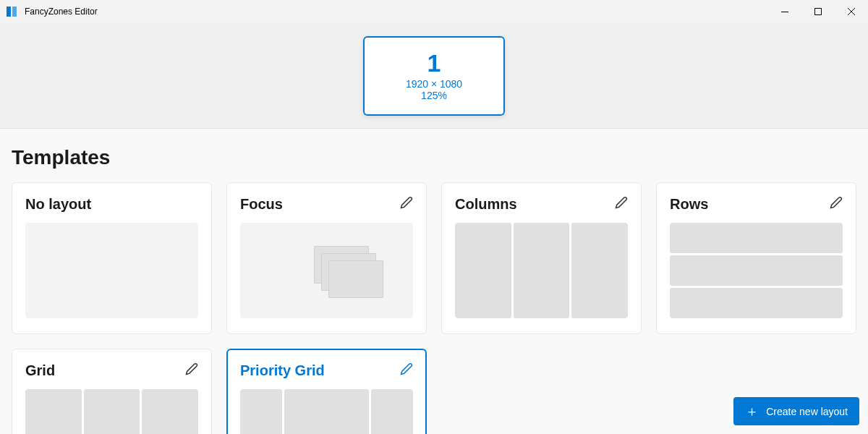  What do you see at coordinates (818, 12) in the screenshot?
I see `maximize-button` at bounding box center [818, 12].